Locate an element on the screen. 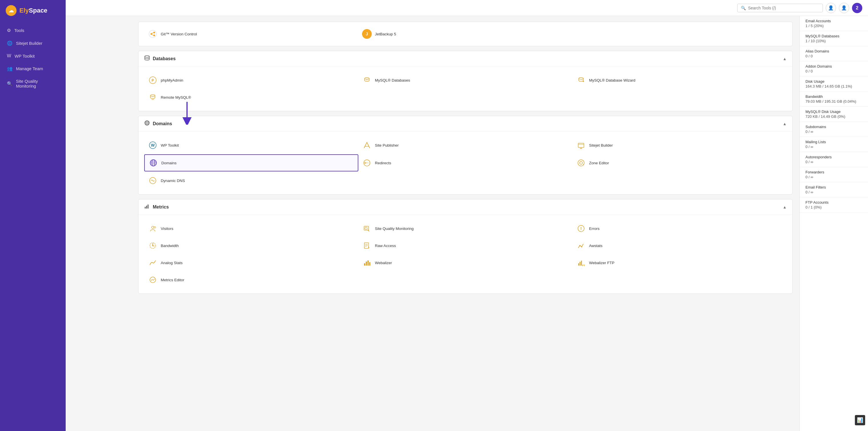  tool-sitejet-builder: Sitejet Builder is located at coordinates (679, 145).